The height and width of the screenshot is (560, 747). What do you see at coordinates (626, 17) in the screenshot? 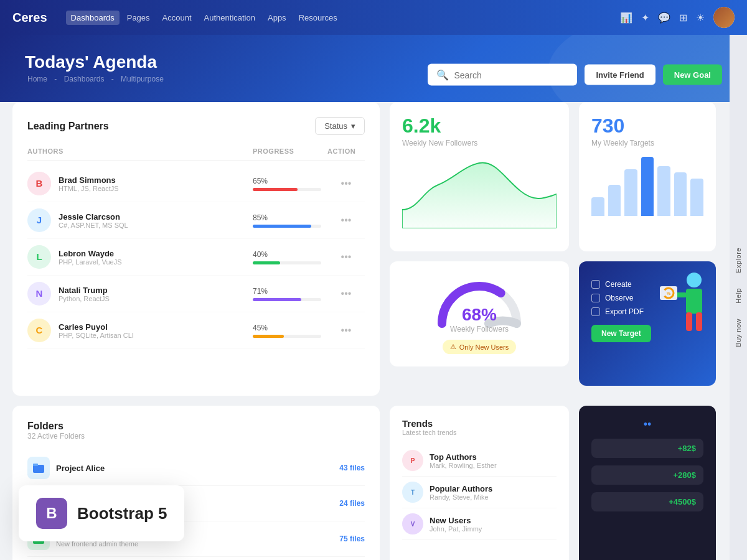
I see `chart-icon: 📊` at bounding box center [626, 17].